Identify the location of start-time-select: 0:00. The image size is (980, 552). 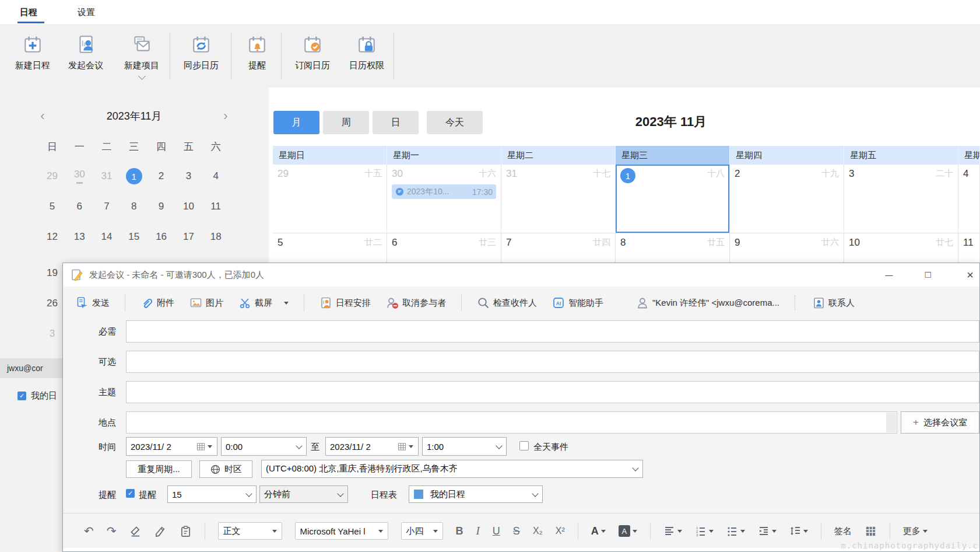
(264, 446).